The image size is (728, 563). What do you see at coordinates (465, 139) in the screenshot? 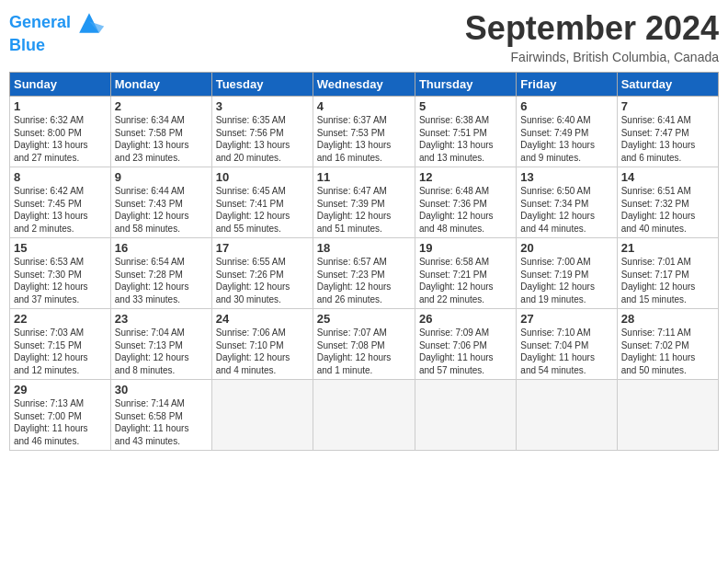
I see `day-info: Sunrise: 6:38 AM Sunset: 7:51 PM Dayligh…` at bounding box center [465, 139].